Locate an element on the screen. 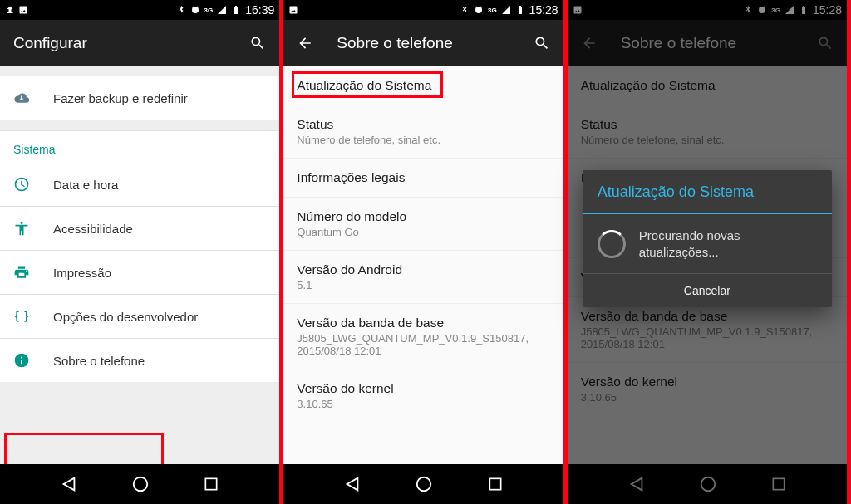 The image size is (851, 504). braces-icon is located at coordinates (22, 316).